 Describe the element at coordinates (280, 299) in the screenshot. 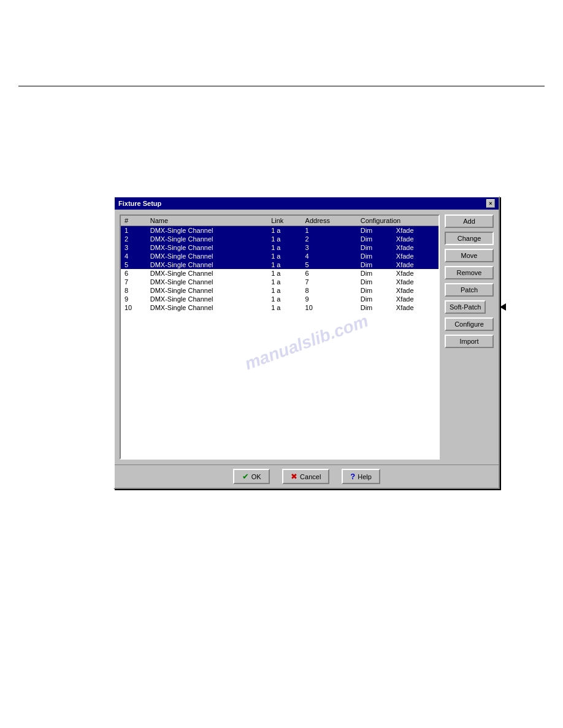

I see `table-row: 9DMX-Single Channel1 a9DimXfade` at that location.